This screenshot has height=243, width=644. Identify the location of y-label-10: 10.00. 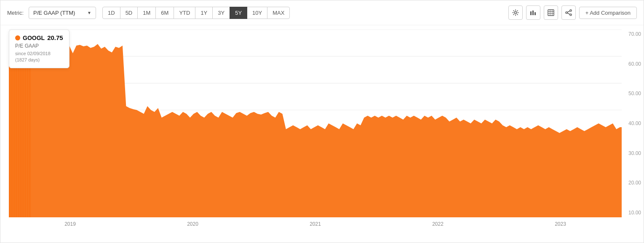
(633, 213).